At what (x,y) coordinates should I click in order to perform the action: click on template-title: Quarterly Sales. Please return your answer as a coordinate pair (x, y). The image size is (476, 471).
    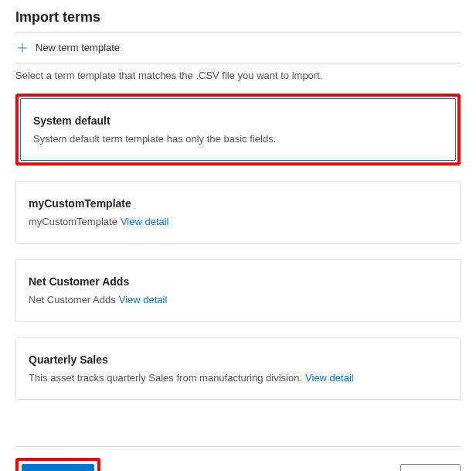
    Looking at the image, I should click on (238, 360).